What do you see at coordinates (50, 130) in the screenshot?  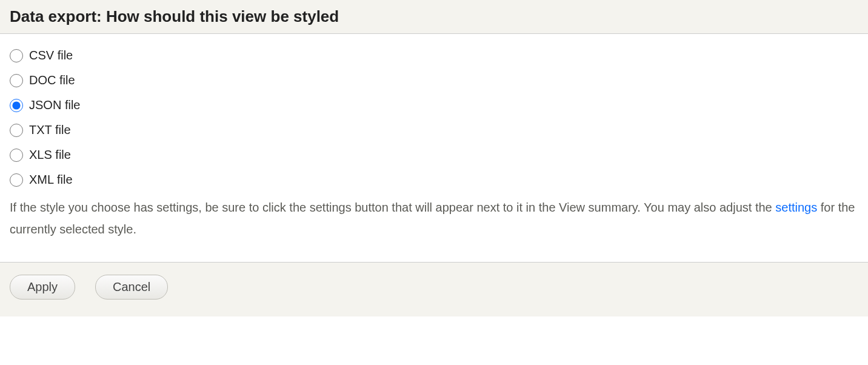 I see `radio-label-txt: TXT file` at bounding box center [50, 130].